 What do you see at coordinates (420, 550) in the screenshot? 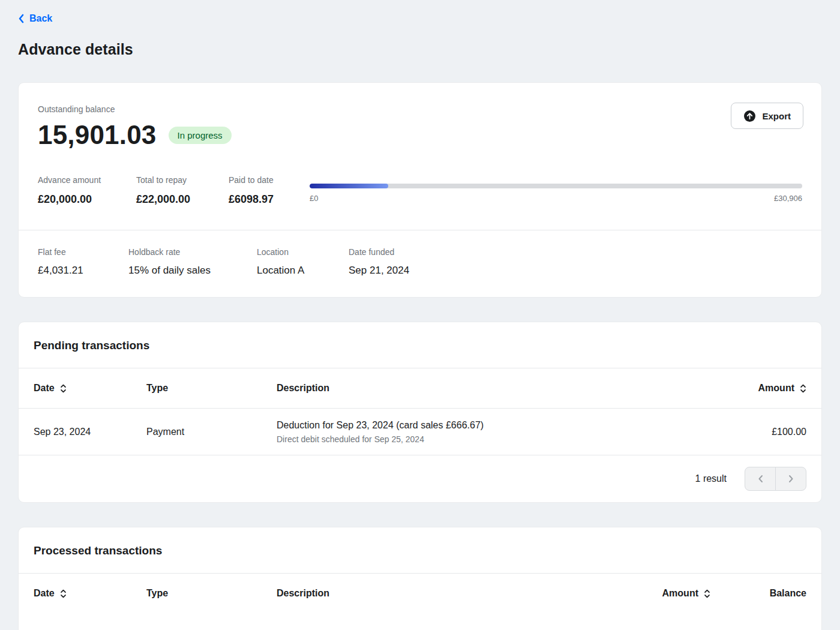
I see `processed-transactions-title: Processed transactions` at bounding box center [420, 550].